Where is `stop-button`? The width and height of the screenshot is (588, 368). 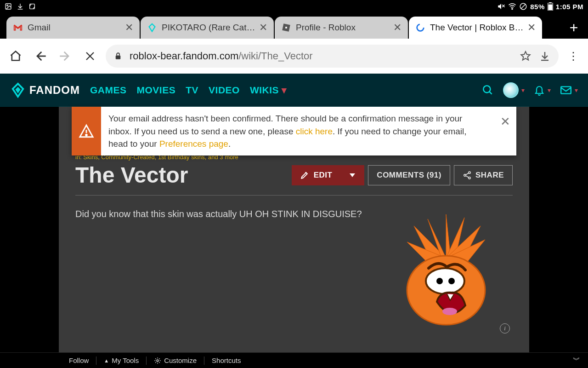
stop-button is located at coordinates (90, 56).